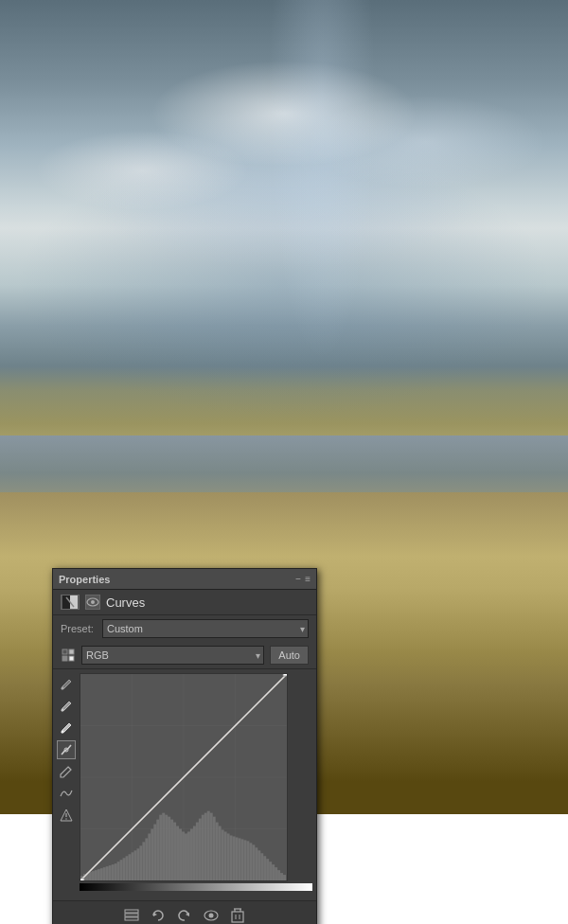  Describe the element at coordinates (84, 579) in the screenshot. I see `panel-title-left: Properties` at that location.